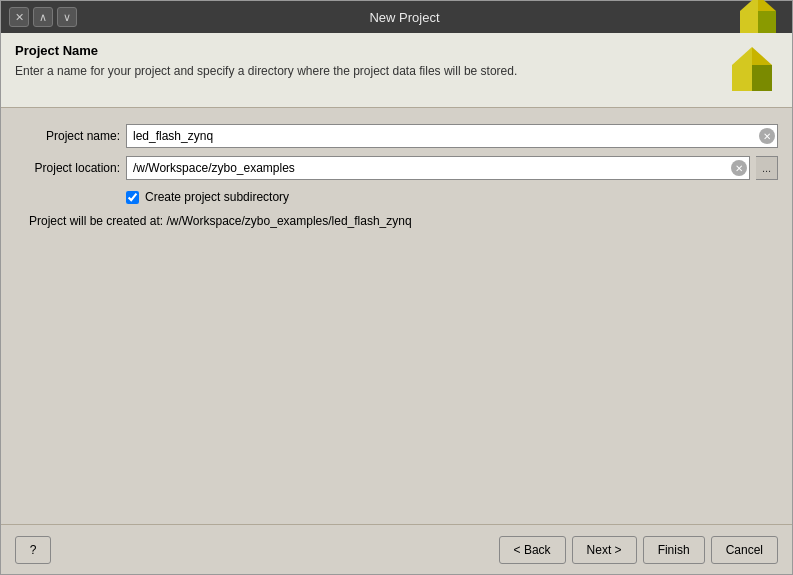 This screenshot has height=575, width=793. I want to click on header-title: Project Name, so click(370, 50).